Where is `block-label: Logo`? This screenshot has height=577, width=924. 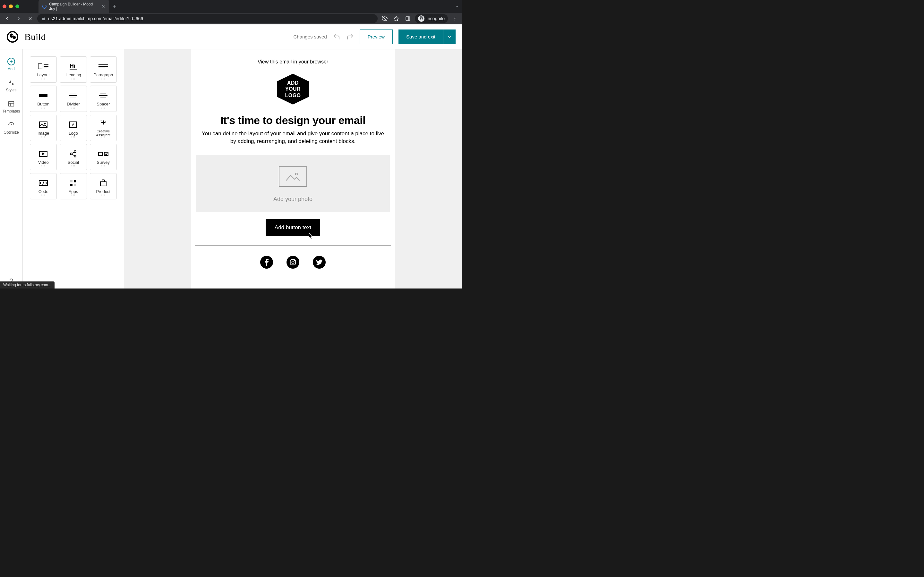
block-label: Logo is located at coordinates (73, 133).